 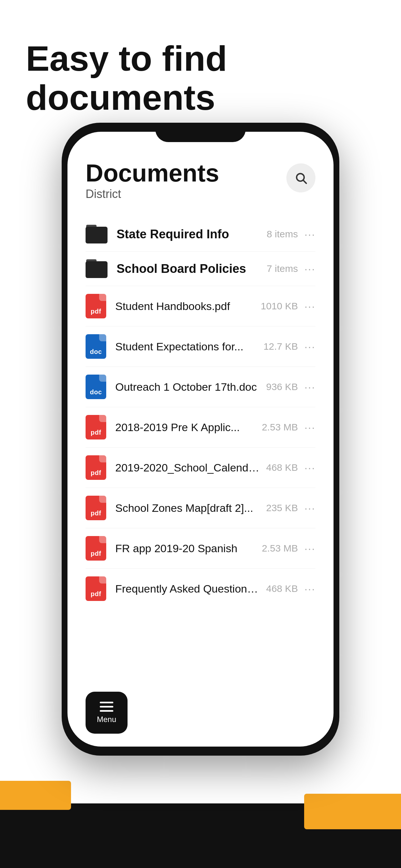 What do you see at coordinates (201, 549) in the screenshot?
I see `file-item-6: pdf FR app 2019-20 Spanish 2.53 MB ···` at bounding box center [201, 549].